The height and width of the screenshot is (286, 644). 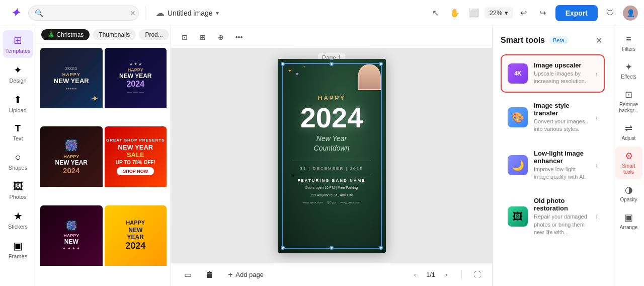 I want to click on filters-icon: ≡, so click(x=629, y=39).